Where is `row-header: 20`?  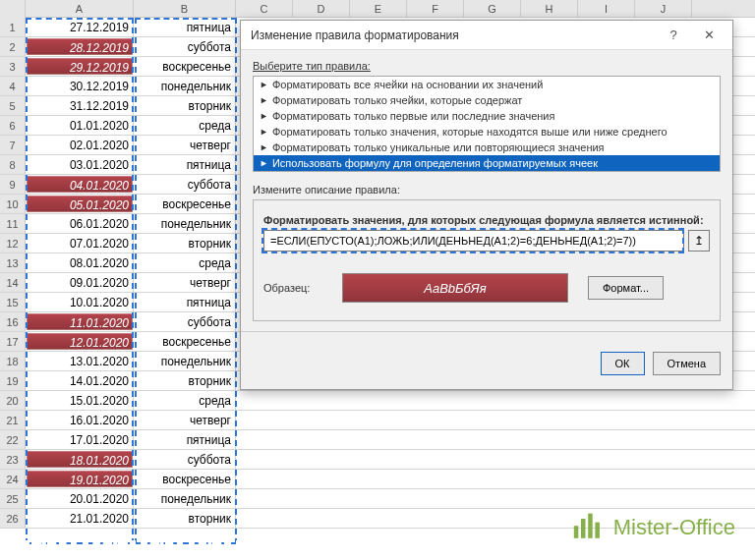
row-header: 20 is located at coordinates (13, 401).